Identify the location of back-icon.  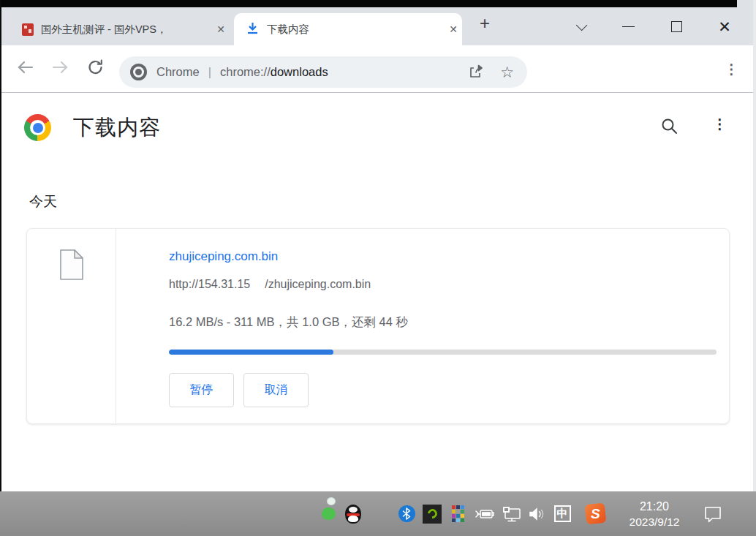
(25, 69).